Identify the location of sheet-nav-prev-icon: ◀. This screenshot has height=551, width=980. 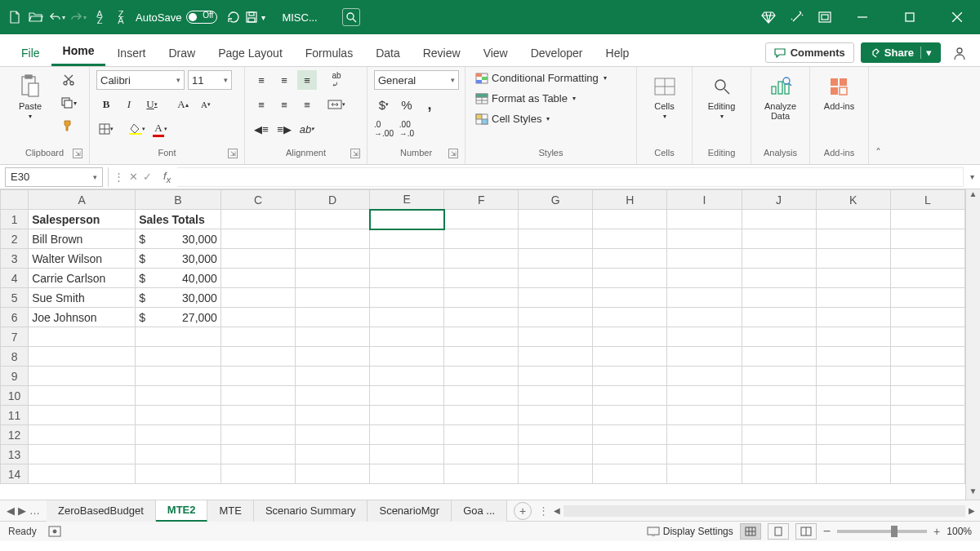
(11, 511).